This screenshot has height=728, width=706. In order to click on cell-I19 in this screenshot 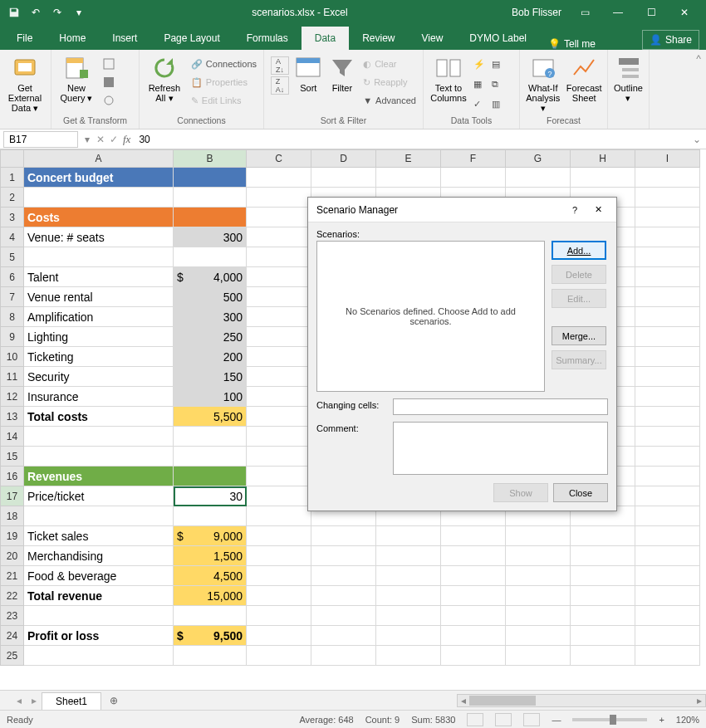, I will do `click(668, 536)`.